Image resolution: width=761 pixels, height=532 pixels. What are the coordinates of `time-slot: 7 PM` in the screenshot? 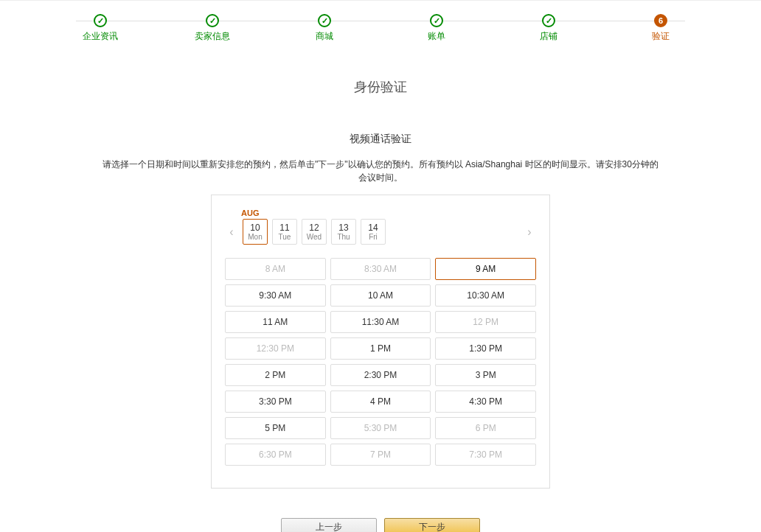 It's located at (380, 455).